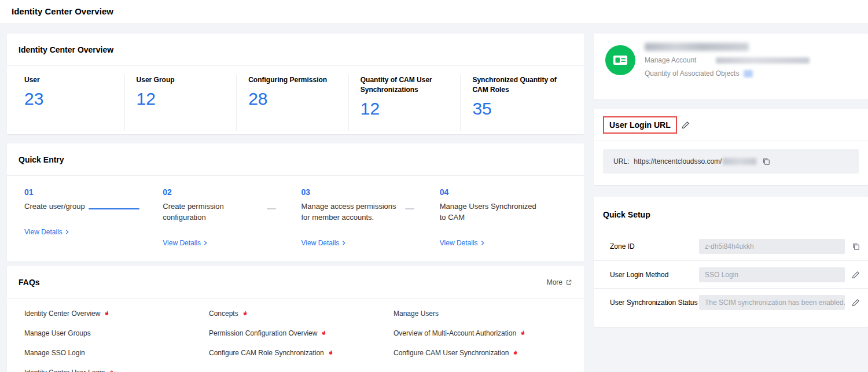 The width and height of the screenshot is (868, 372). What do you see at coordinates (299, 353) in the screenshot?
I see `faq-link: Configure CAM Role Synchronization` at bounding box center [299, 353].